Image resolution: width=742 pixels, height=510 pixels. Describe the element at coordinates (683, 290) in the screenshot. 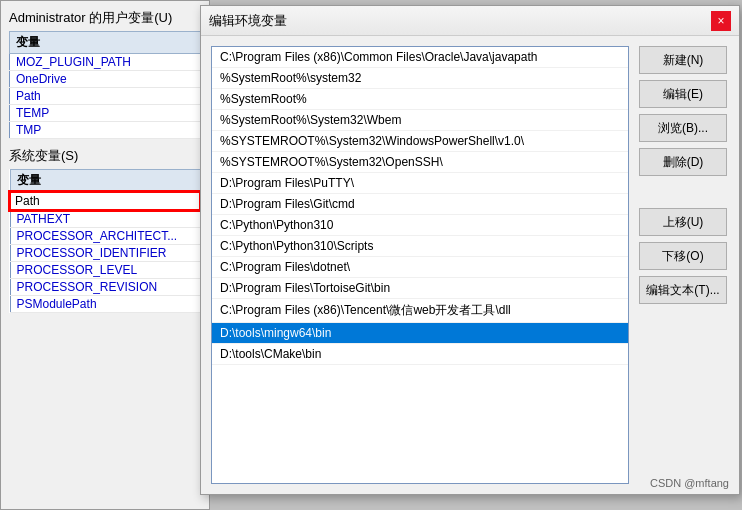

I see `edit-text-button: 编辑文本(T)...` at that location.